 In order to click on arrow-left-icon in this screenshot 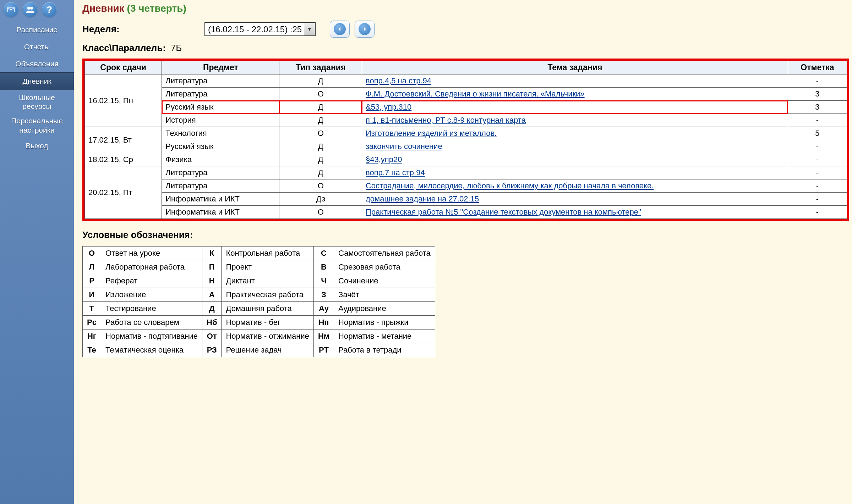, I will do `click(340, 29)`.